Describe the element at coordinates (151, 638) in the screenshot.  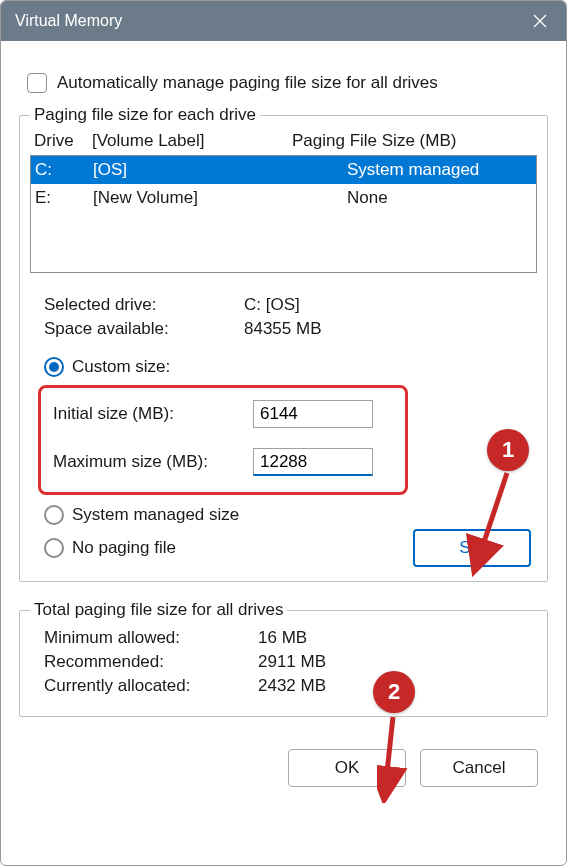
I see `minimum-allowed-label: Minimum allowed:` at that location.